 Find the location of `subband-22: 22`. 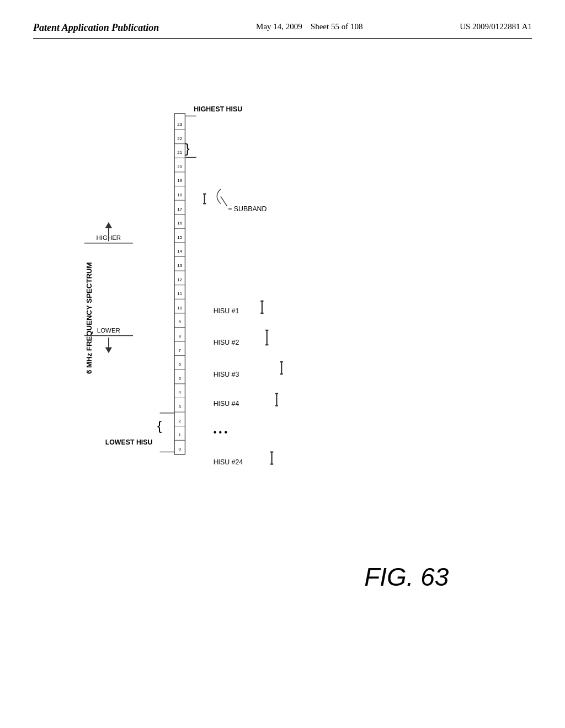

subband-22: 22 is located at coordinates (180, 139).